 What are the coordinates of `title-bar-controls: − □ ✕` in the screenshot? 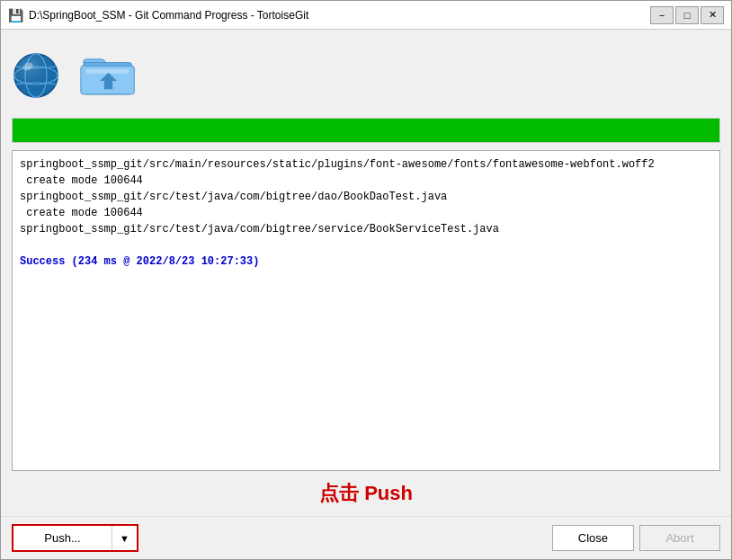 It's located at (687, 15).